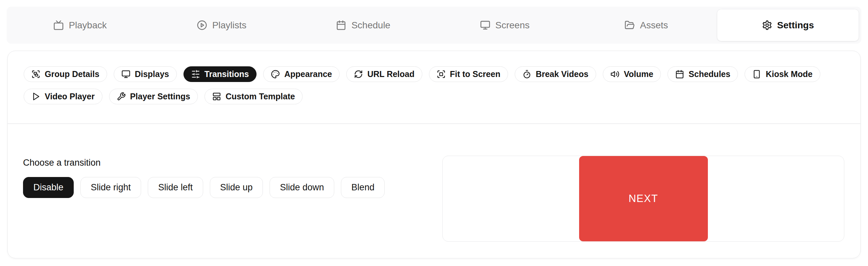 The width and height of the screenshot is (868, 266). What do you see at coordinates (709, 74) in the screenshot?
I see `settings-tab-schedules-label: Schedules` at bounding box center [709, 74].